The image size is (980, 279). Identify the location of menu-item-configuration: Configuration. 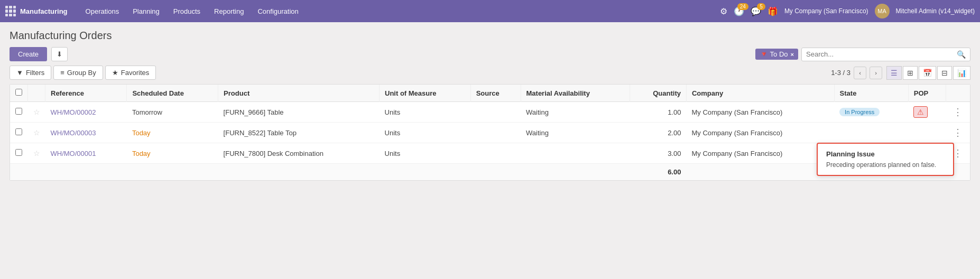
(278, 12).